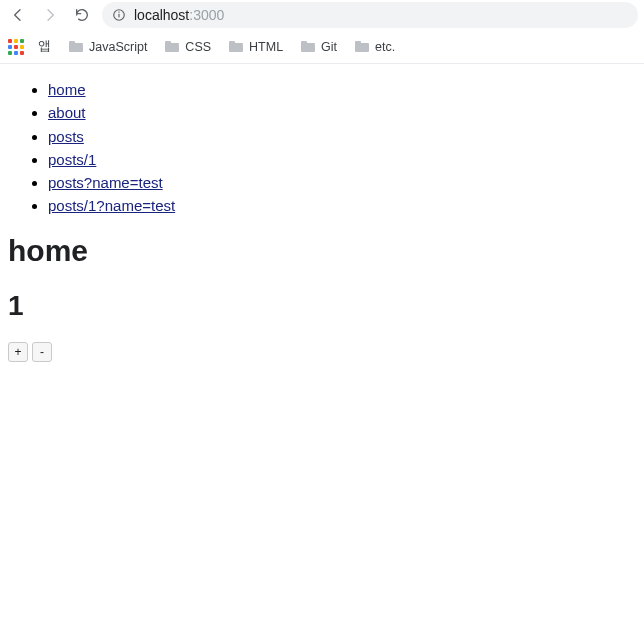  I want to click on counter-value: 1, so click(322, 306).